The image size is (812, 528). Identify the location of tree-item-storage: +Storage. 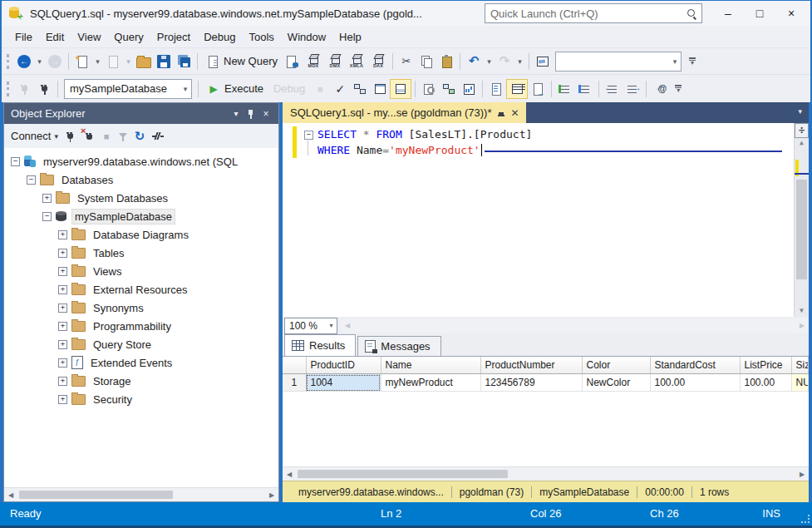
(141, 381).